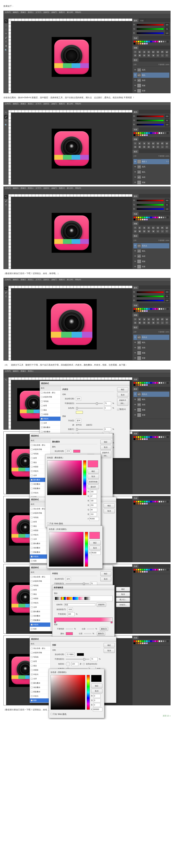 The width and height of the screenshot is (174, 868). What do you see at coordinates (149, 231) in the screenshot?
I see `adjustment-icon: ▨` at bounding box center [149, 231].